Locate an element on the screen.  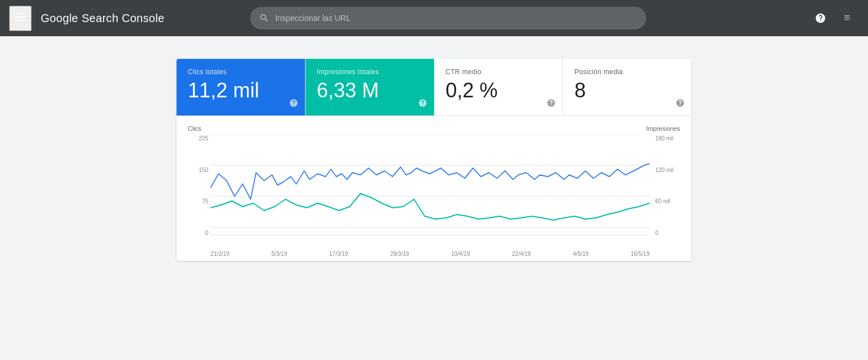
x-label-0: 21/2/19 is located at coordinates (220, 254).